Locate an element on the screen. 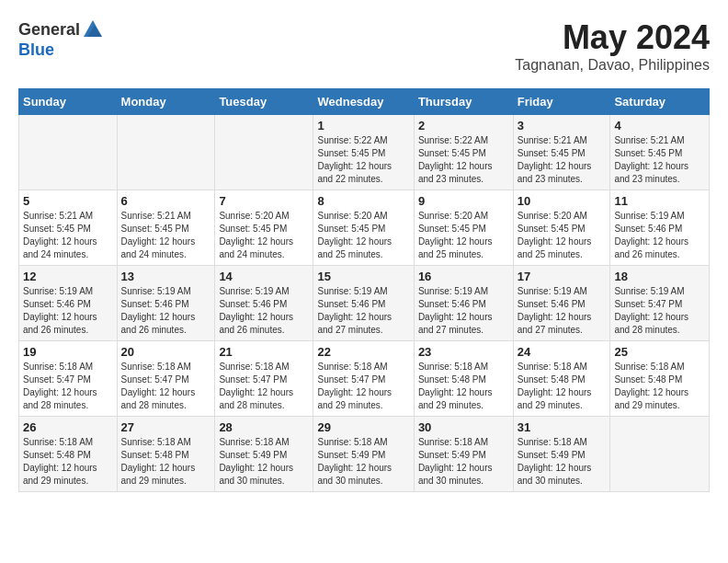 This screenshot has width=728, height=563. calendar-cell: 18Sunrise: 5:19 AMSunset: 5:47 PMDayligh… is located at coordinates (660, 304).